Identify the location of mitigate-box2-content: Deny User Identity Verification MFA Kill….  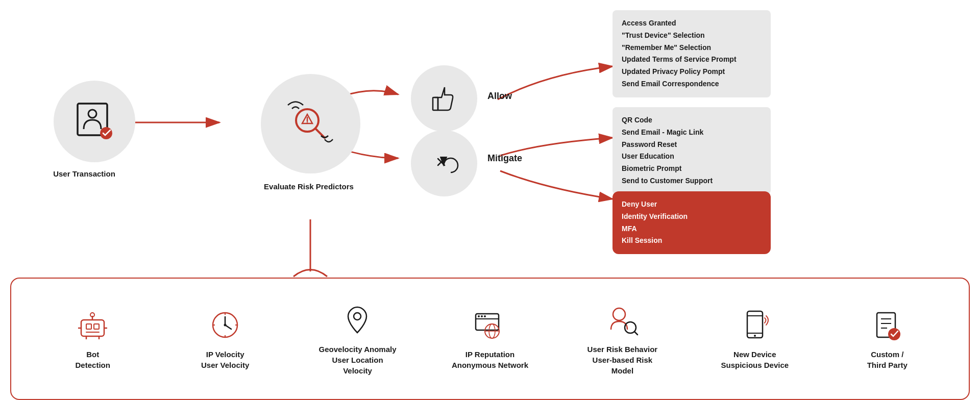
(692, 222).